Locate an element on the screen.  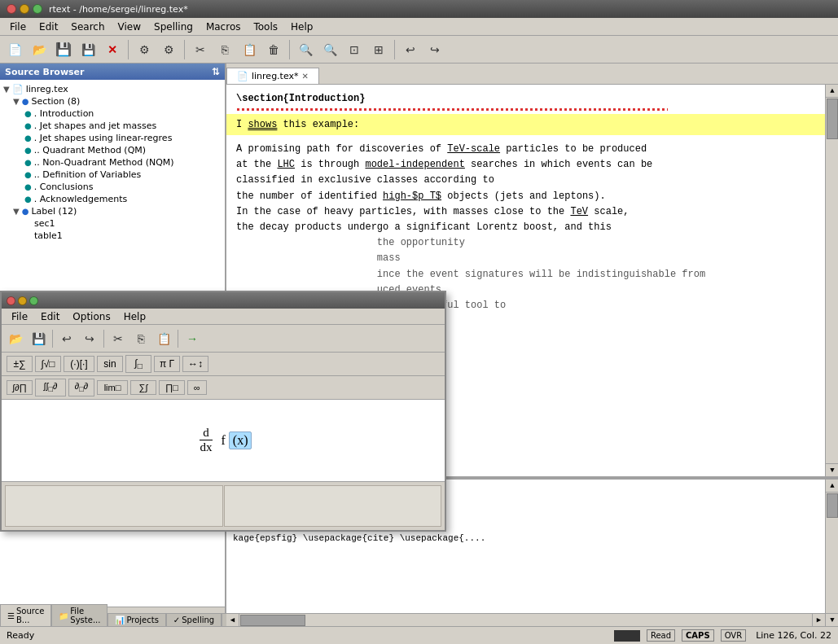
math-lim: lim□ is located at coordinates (112, 388).